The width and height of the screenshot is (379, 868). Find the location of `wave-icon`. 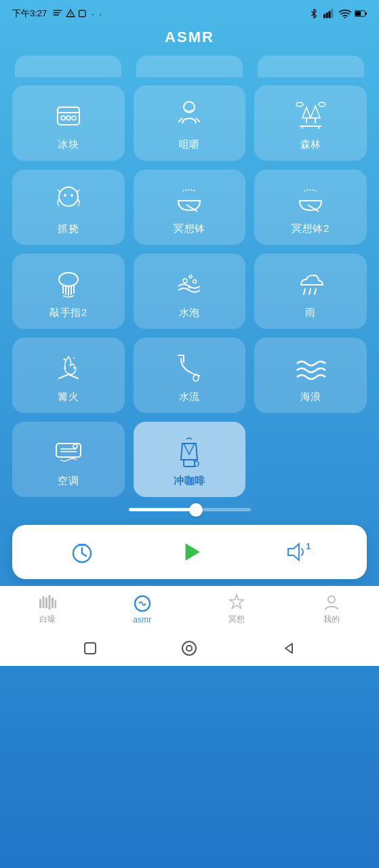

wave-icon is located at coordinates (311, 368).